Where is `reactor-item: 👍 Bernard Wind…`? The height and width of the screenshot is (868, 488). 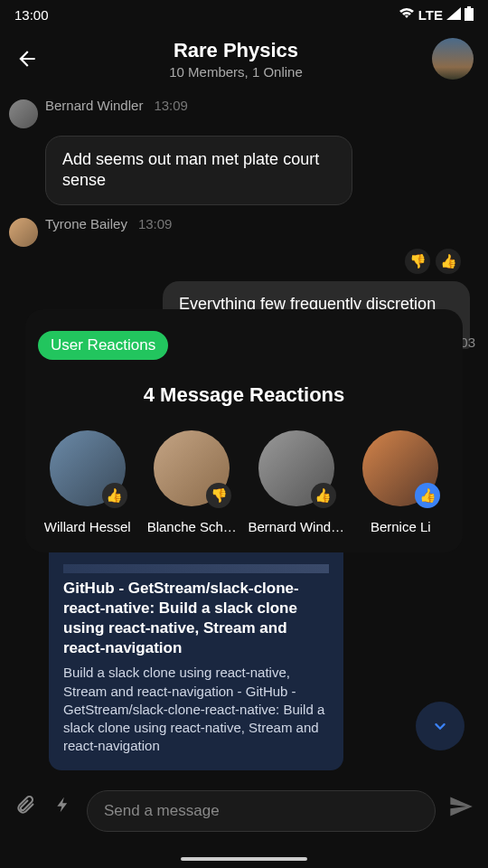 reactor-item: 👍 Bernard Wind… is located at coordinates (296, 483).